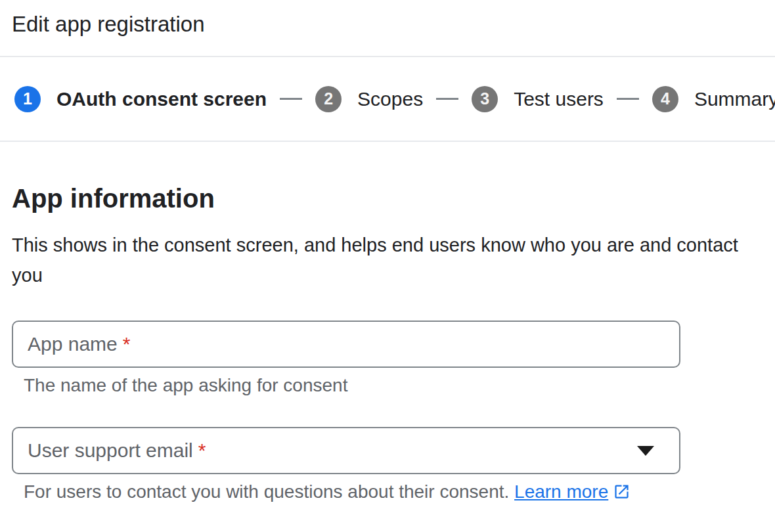 The height and width of the screenshot is (532, 775). I want to click on app-name-label: App name, so click(72, 344).